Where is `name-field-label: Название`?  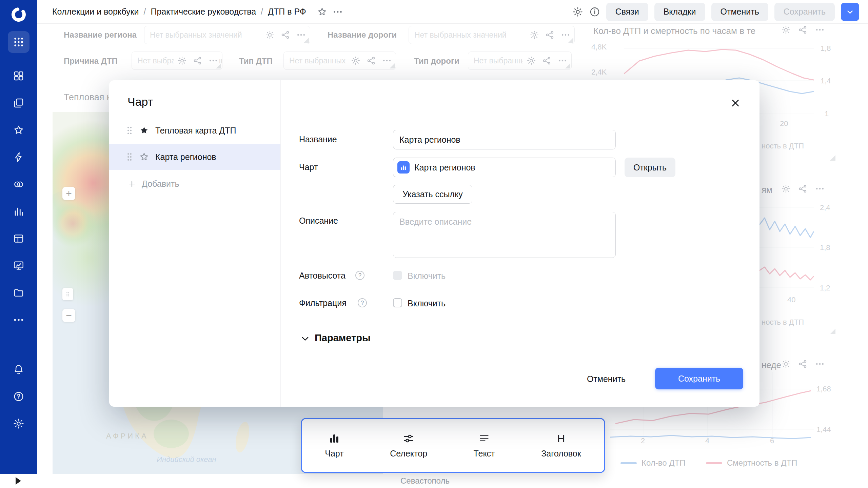
name-field-label: Название is located at coordinates (318, 140).